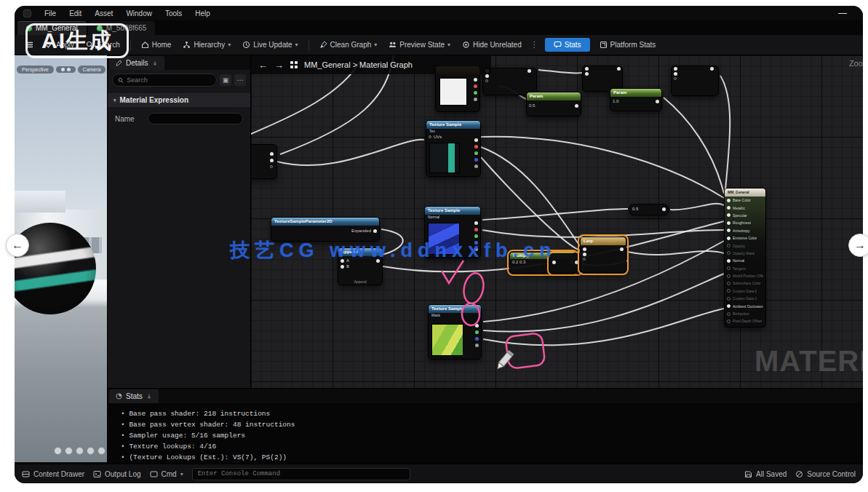 The width and height of the screenshot is (868, 492). I want to click on search-icon, so click(121, 80).